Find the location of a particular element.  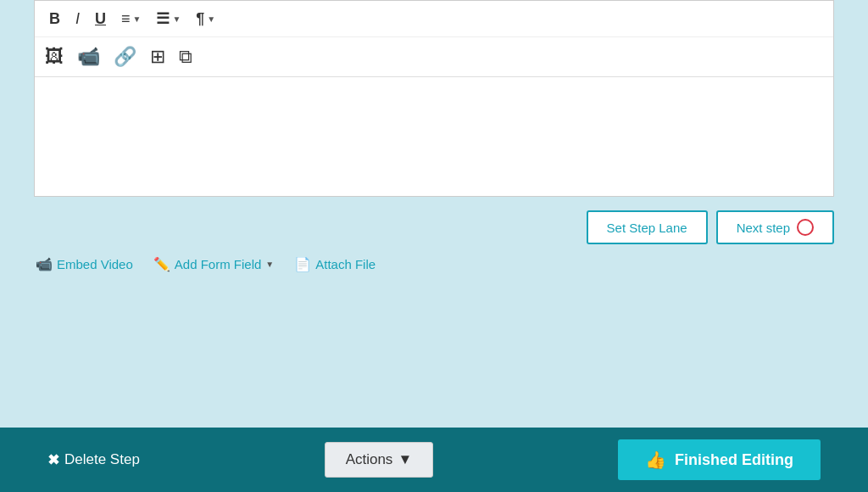

next-step-circle-icon is located at coordinates (805, 227).